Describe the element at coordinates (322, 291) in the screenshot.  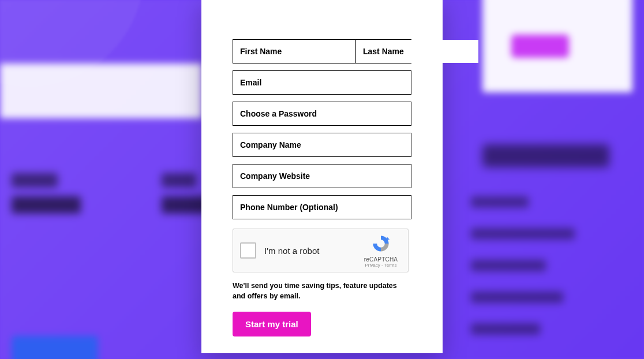
I see `email-disclosure-text: We'll send you time saving tips, feature…` at that location.